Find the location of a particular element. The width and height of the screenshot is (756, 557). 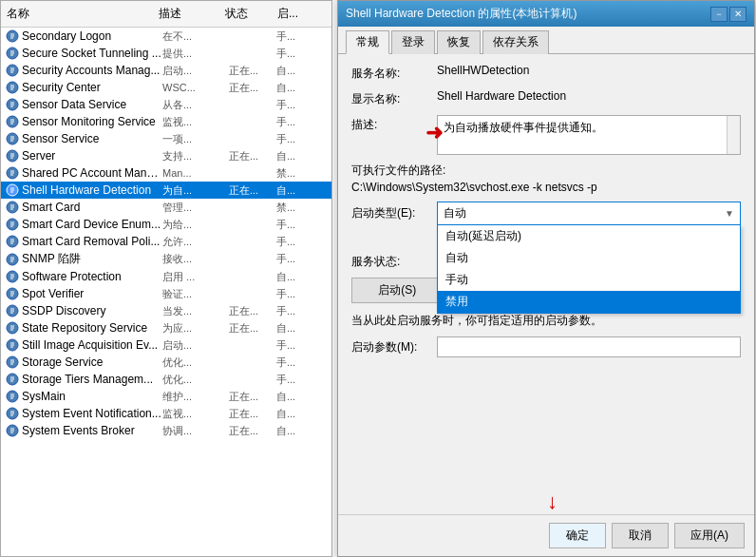

service-row: System Events Broker 协调... 正在... 自... is located at coordinates (166, 431).